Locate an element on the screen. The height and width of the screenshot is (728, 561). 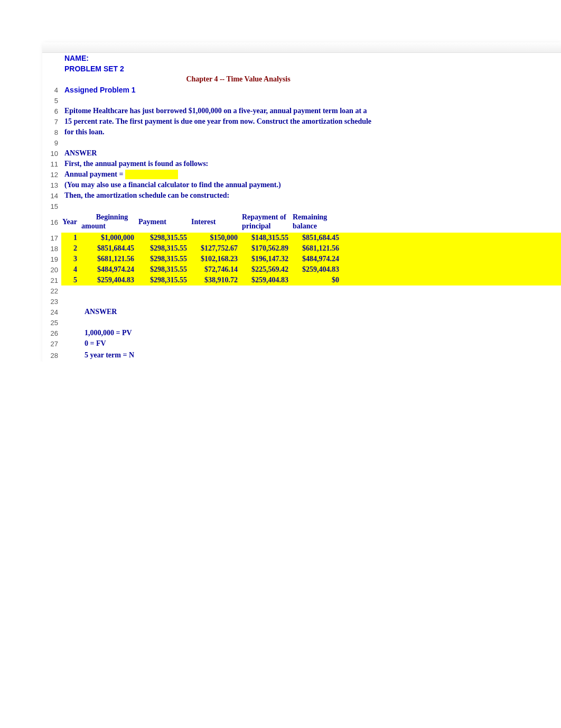
cell-interest: $127,752.67 is located at coordinates (216, 248).